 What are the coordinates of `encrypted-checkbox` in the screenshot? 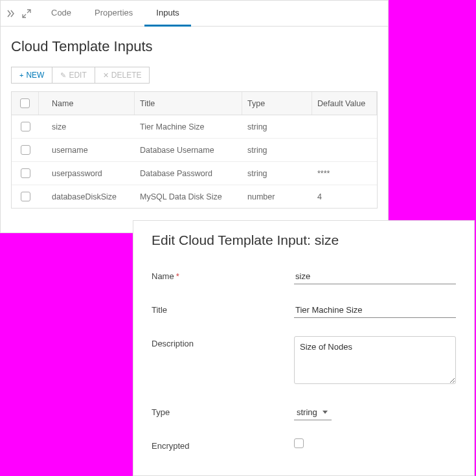 It's located at (299, 443).